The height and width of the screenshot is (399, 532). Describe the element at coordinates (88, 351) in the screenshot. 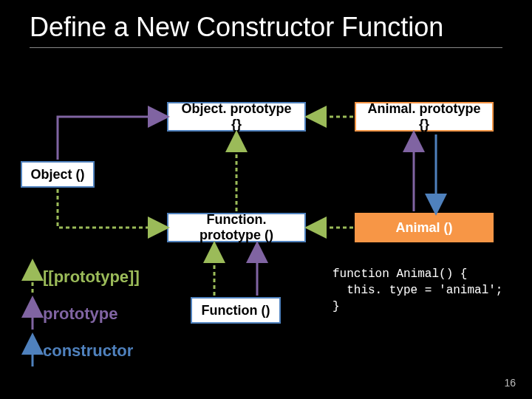

I see `legend-constructor-prop: constructor` at that location.